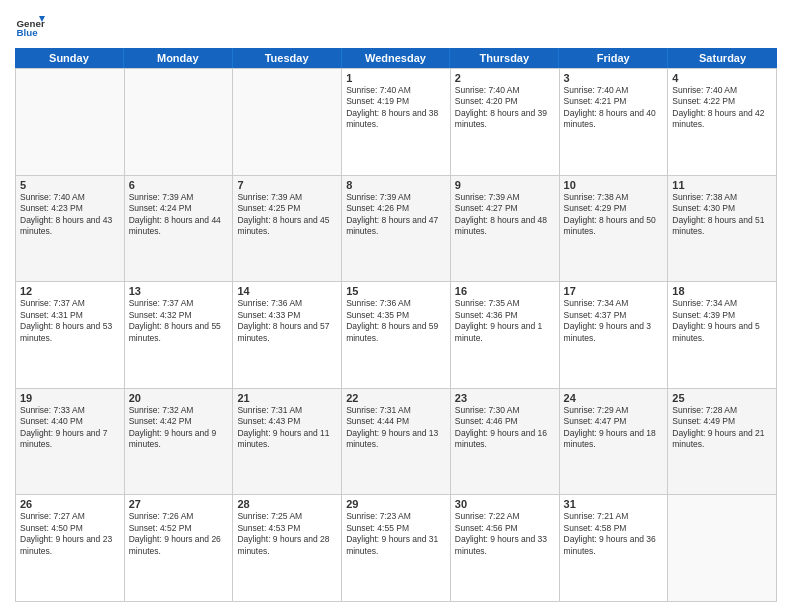 The image size is (792, 612). I want to click on weekday-header-friday: Friday, so click(614, 58).